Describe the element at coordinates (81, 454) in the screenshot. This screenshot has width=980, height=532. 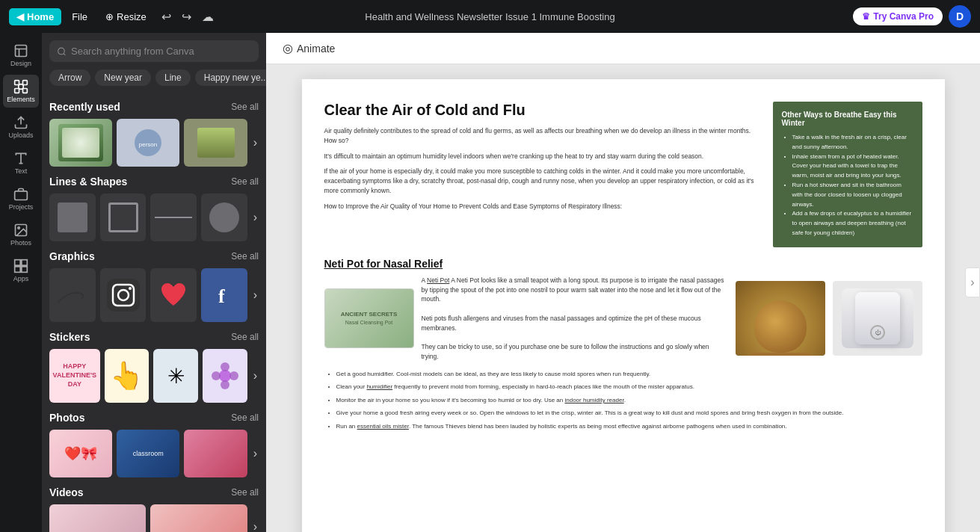
I see `photo-hearts: ❤️🎀` at that location.